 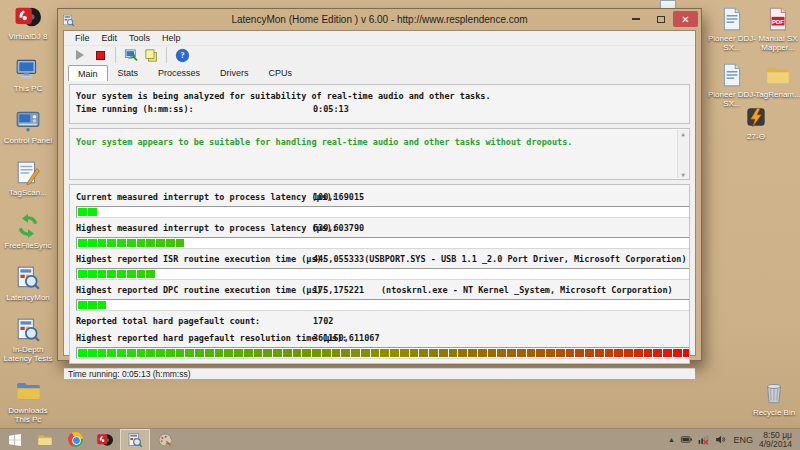 What do you see at coordinates (194, 260) in the screenshot?
I see `meter-label: Highest reported ISR routine execution t…` at bounding box center [194, 260].